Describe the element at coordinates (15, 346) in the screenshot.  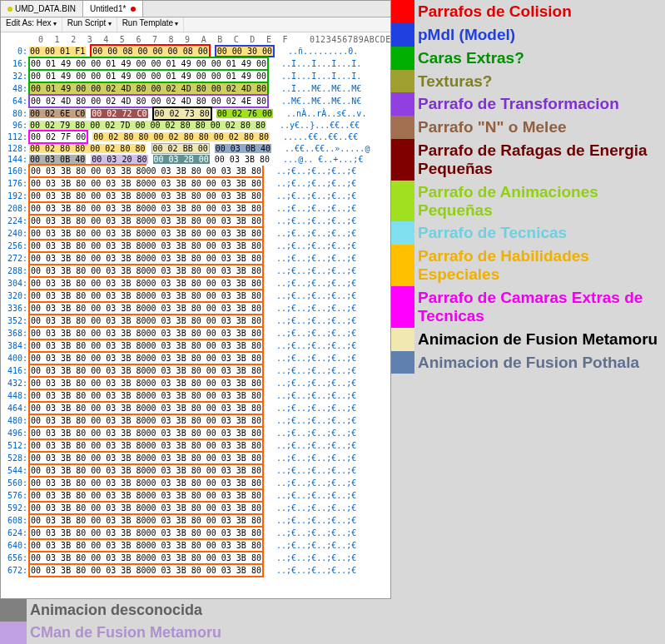
I see `offset: 384:` at that location.